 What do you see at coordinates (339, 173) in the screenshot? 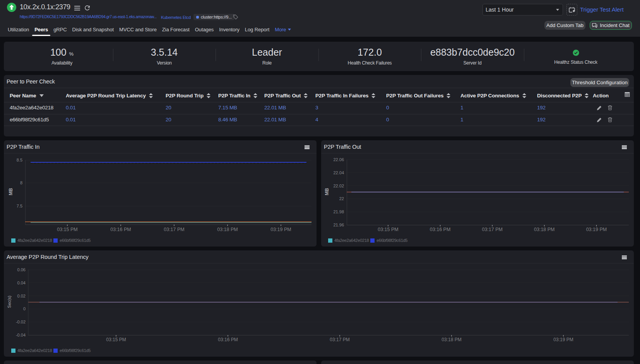
I see `svg-text: 22.04` at bounding box center [339, 173].